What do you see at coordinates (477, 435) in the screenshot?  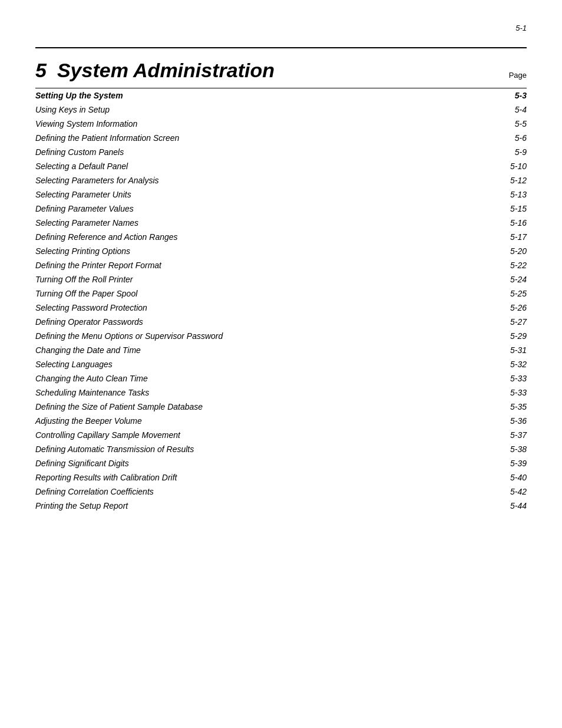 I see `toc-entry-page: 5-37` at bounding box center [477, 435].